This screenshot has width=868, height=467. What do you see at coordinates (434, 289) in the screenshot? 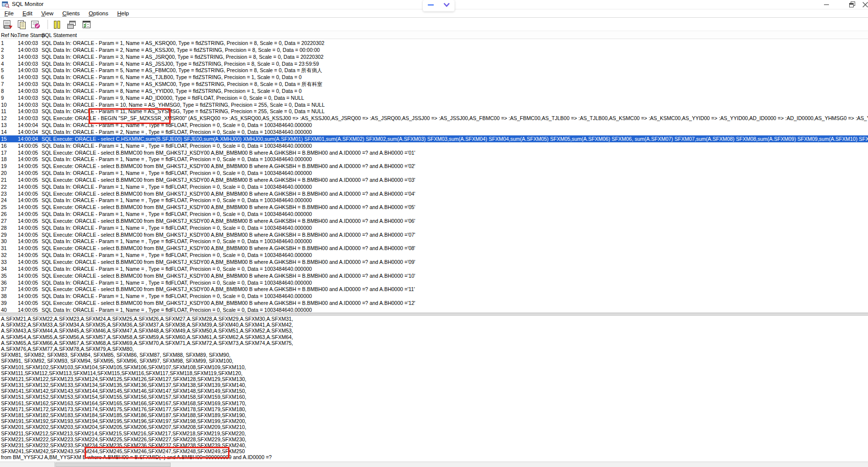
I see `table-row: 3714:00:05SQL Execute: ORACLE - select B…` at bounding box center [434, 289].